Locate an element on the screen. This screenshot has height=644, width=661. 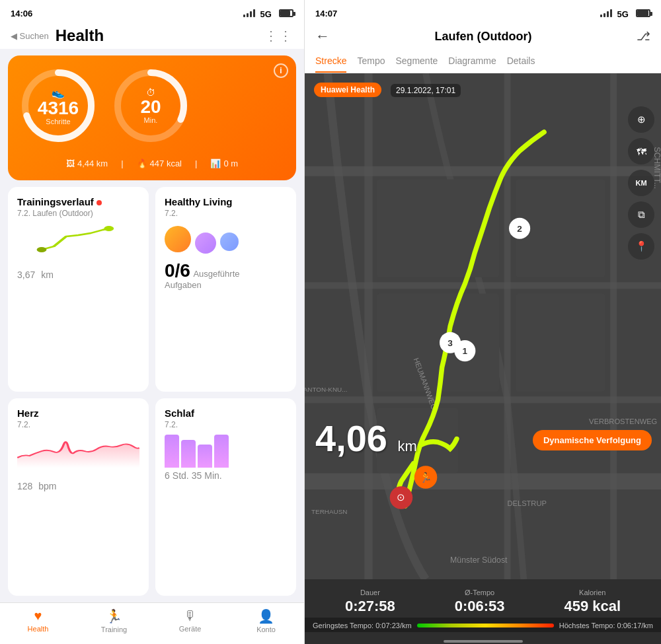
back-left: ◀ Suchen is located at coordinates (30, 36).